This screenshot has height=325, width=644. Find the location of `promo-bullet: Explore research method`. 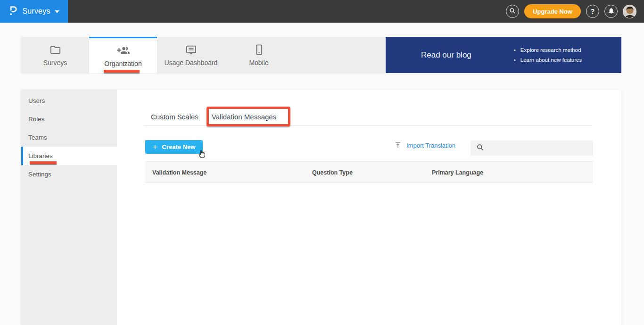

promo-bullet: Explore research method is located at coordinates (548, 50).